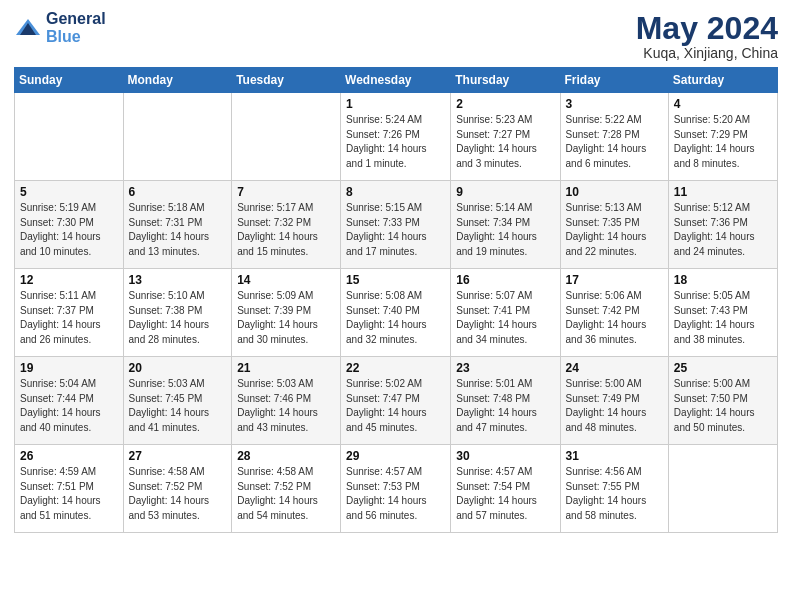  I want to click on calendar-cell: 1Sunrise: 5:24 AMSunset: 7:26 PMDaylight…, so click(396, 137).